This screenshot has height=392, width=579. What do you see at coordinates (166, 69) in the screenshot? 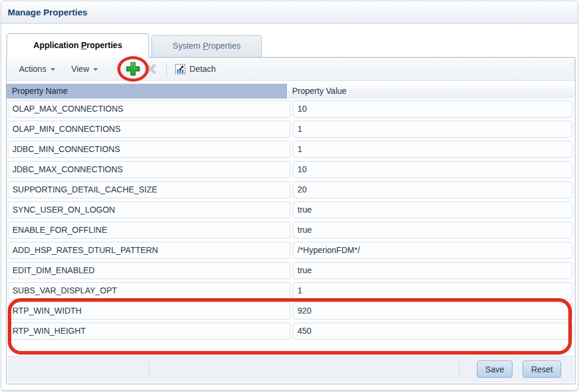
I see `toolbar-separator` at bounding box center [166, 69].